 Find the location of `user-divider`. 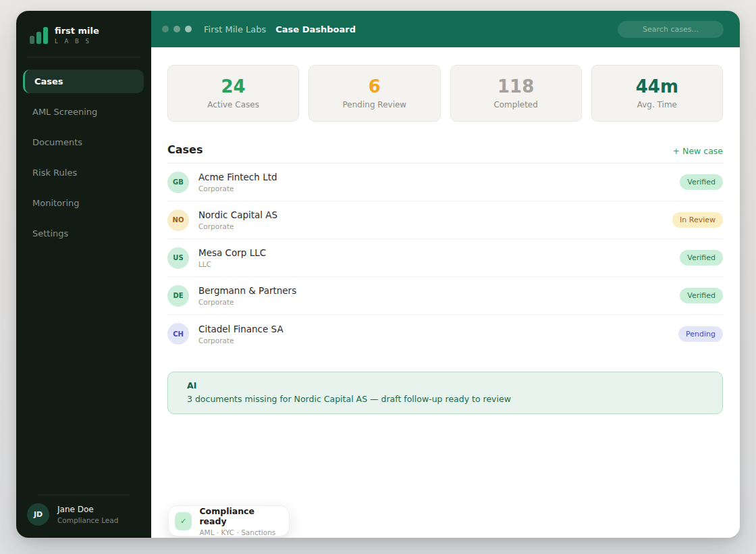

user-divider is located at coordinates (84, 495).